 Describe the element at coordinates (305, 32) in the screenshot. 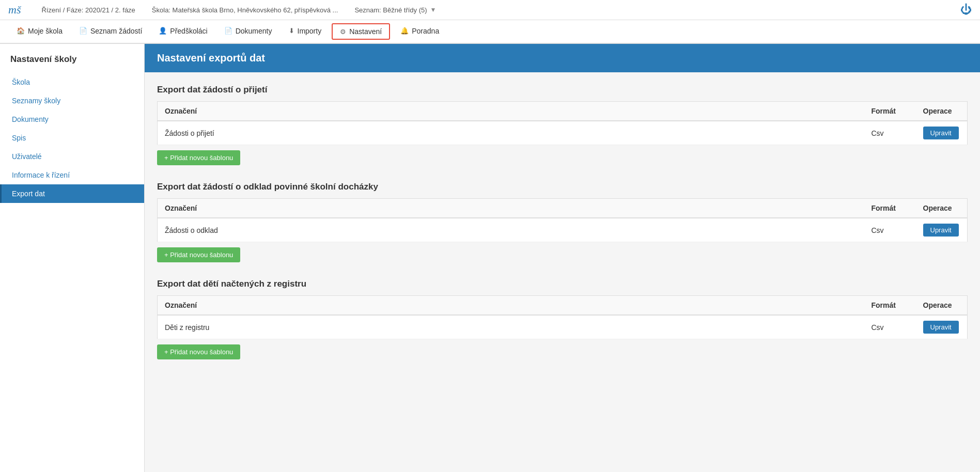

I see `nav-importy: ⬇ Importy` at that location.